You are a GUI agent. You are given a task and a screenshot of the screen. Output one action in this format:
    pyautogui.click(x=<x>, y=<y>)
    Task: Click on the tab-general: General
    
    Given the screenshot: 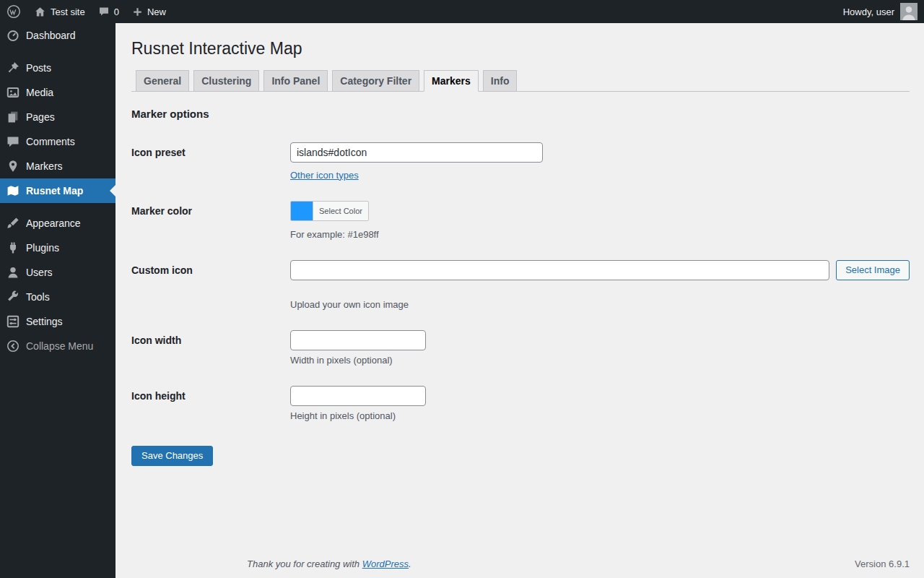 What is the action you would take?
    pyautogui.click(x=162, y=81)
    